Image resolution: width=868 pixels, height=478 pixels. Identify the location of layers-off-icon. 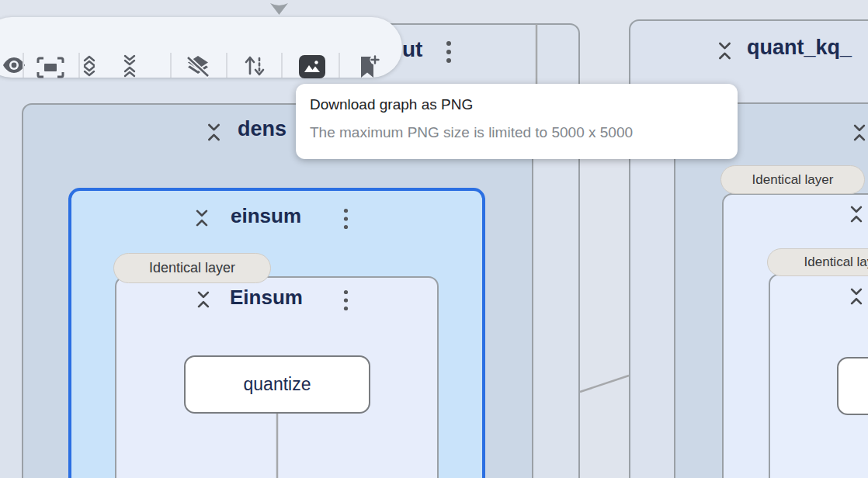
(198, 67).